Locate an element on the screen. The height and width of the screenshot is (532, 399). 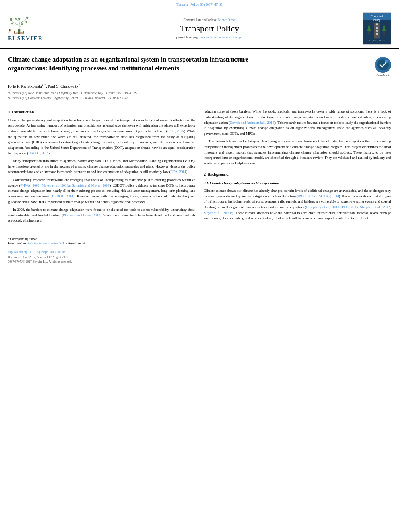
journal-cover-image: Transport Policy 60 (2017) 47–53 is located at coordinates (377, 29).